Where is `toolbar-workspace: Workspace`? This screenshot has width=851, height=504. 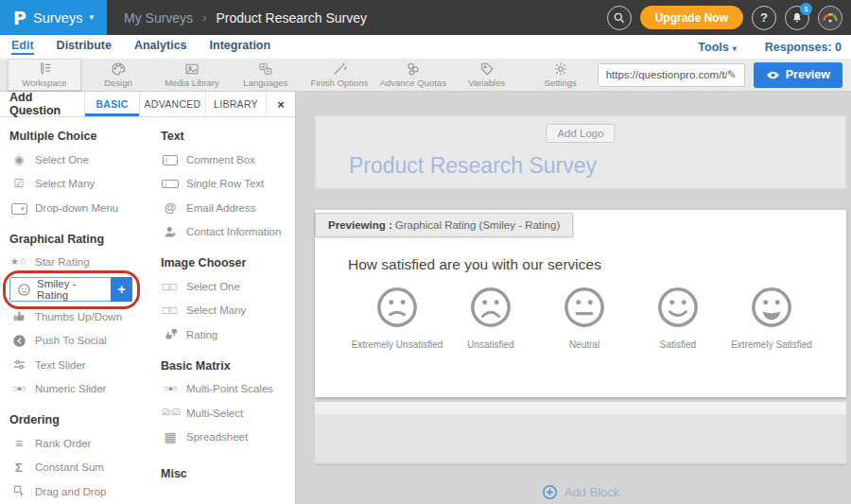
toolbar-workspace: Workspace is located at coordinates (44, 75).